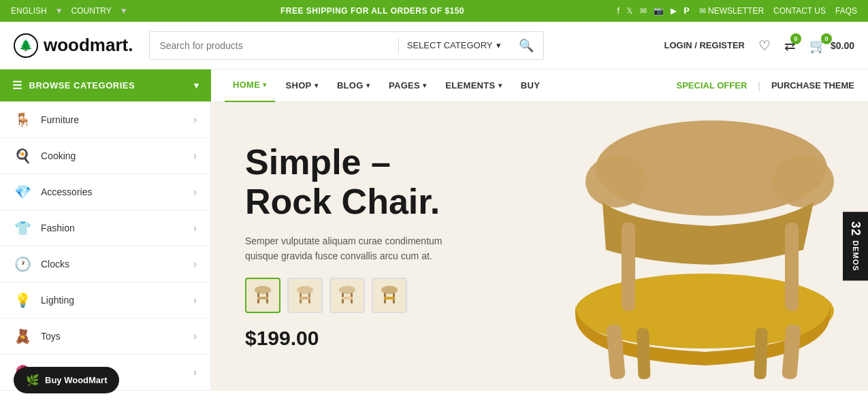 The width and height of the screenshot is (868, 407). What do you see at coordinates (674, 11) in the screenshot?
I see `youtube-icon: ▶` at bounding box center [674, 11].